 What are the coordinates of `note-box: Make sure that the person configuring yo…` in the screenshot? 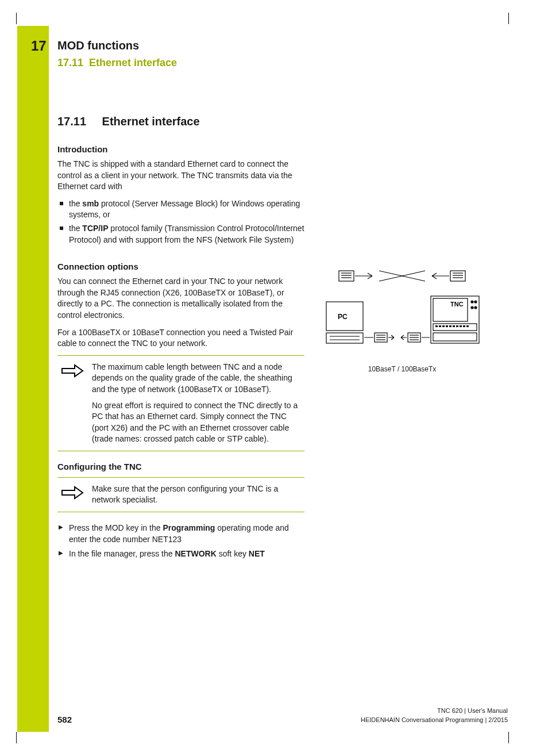 It's located at (181, 494).